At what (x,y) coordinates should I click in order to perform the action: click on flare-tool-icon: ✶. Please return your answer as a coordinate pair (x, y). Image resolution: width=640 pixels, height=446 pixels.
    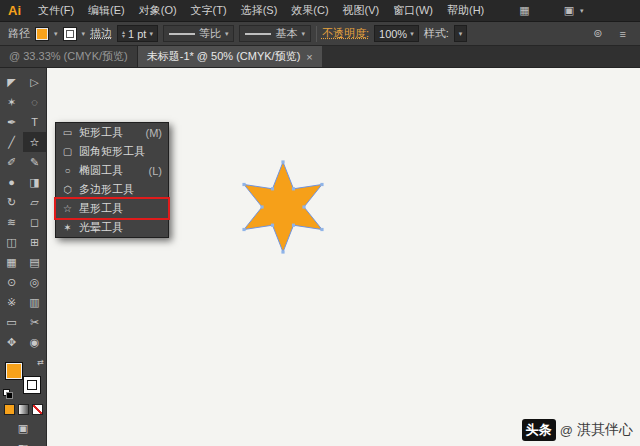
    Looking at the image, I should click on (68, 228).